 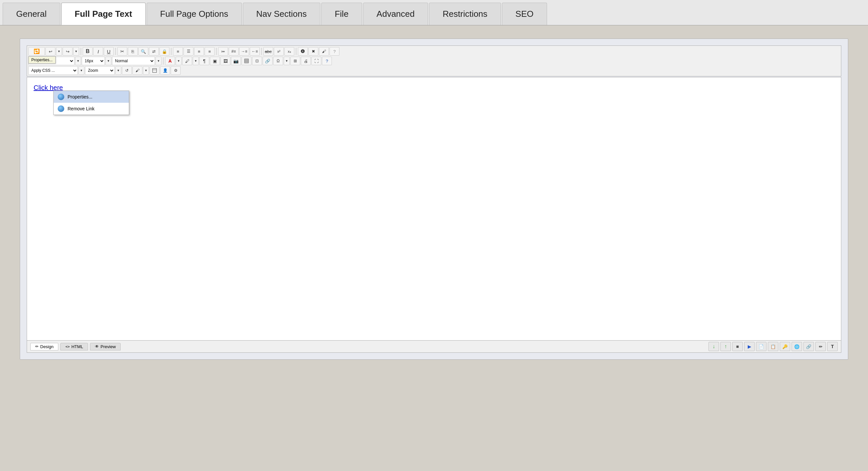 I want to click on undo-dropdown: ▼, so click(x=59, y=51).